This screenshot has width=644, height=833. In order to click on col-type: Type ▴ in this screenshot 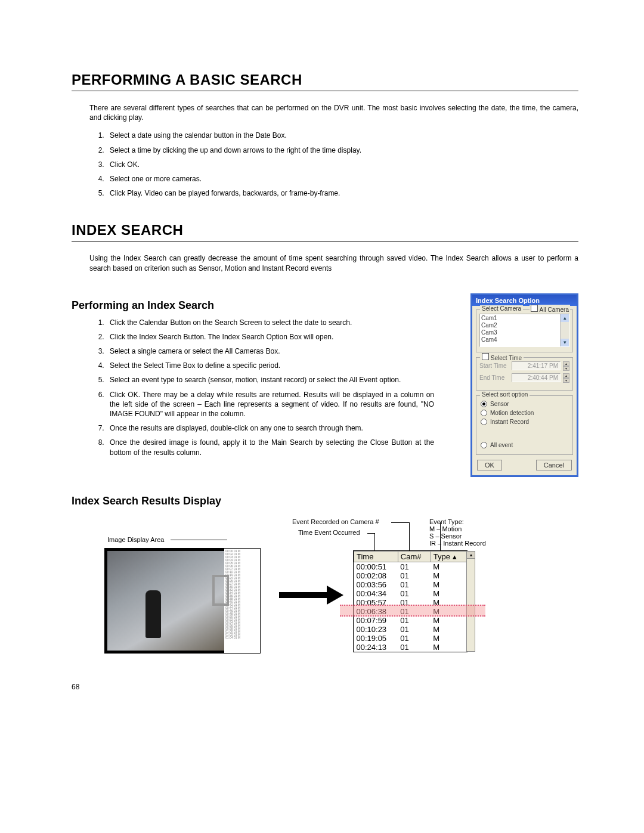, I will do `click(448, 556)`.